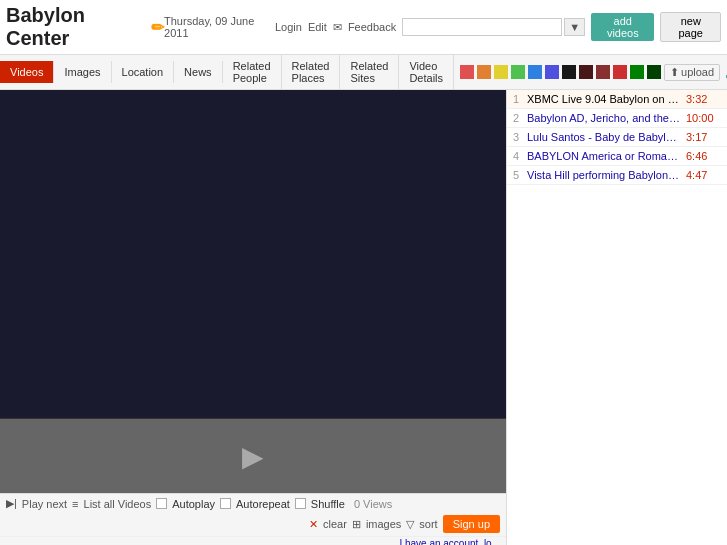 The image size is (727, 545). I want to click on tab-news: News, so click(198, 72).